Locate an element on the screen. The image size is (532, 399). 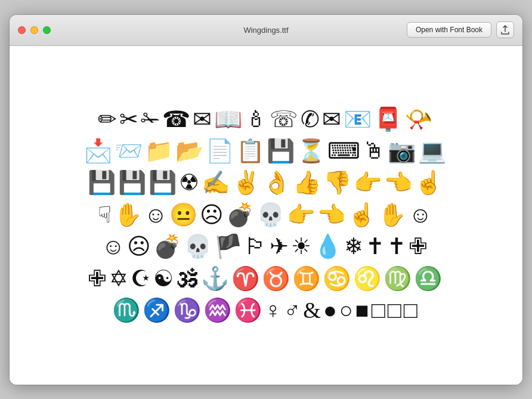
share-button is located at coordinates (505, 30).